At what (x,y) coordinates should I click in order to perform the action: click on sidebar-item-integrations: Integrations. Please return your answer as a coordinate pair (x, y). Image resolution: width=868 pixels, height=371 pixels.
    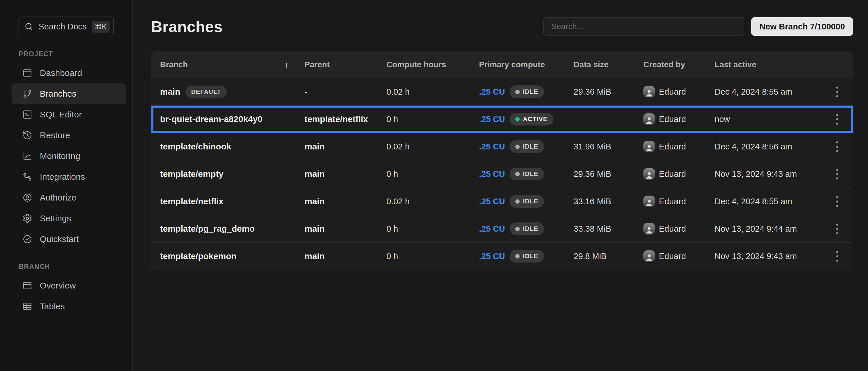
    Looking at the image, I should click on (69, 177).